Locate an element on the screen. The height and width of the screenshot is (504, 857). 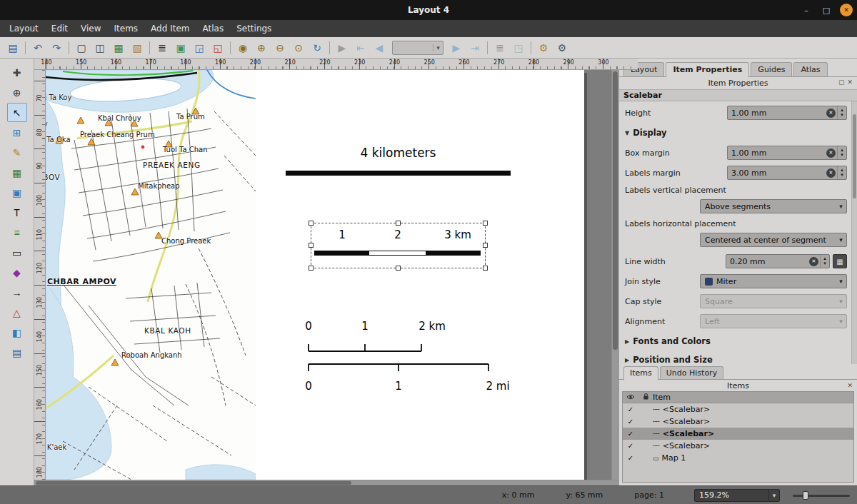
tab-atlas: Atlas is located at coordinates (810, 69).